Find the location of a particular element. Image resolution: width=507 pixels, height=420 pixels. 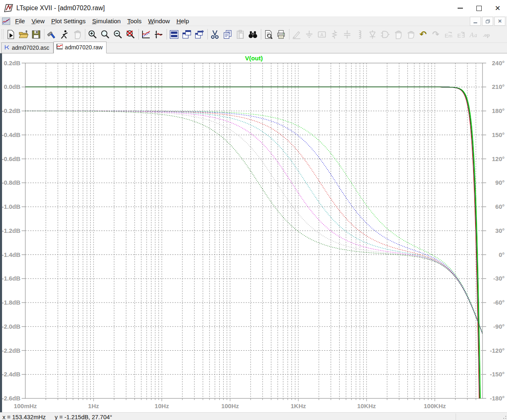

x-tick-label: 10Hz is located at coordinates (162, 406).